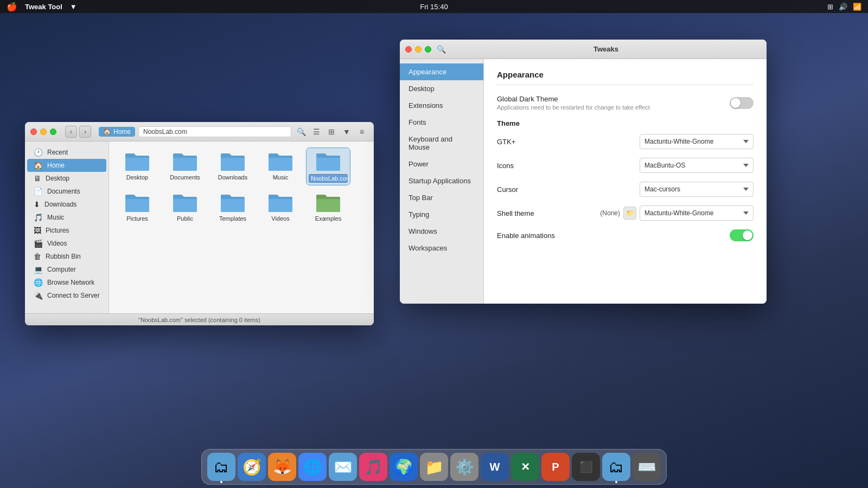  What do you see at coordinates (67, 152) in the screenshot?
I see `sidebar-item-recent: 🕐 Recent` at bounding box center [67, 152].